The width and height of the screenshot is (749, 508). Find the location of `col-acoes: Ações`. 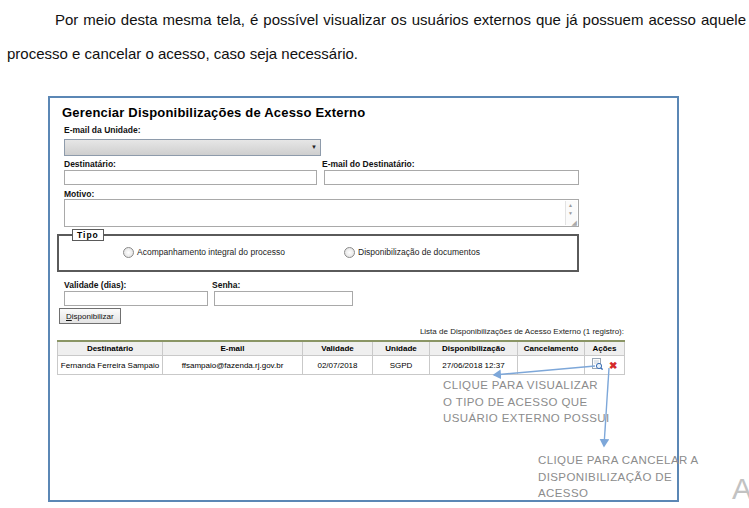

col-acoes: Ações is located at coordinates (605, 348).